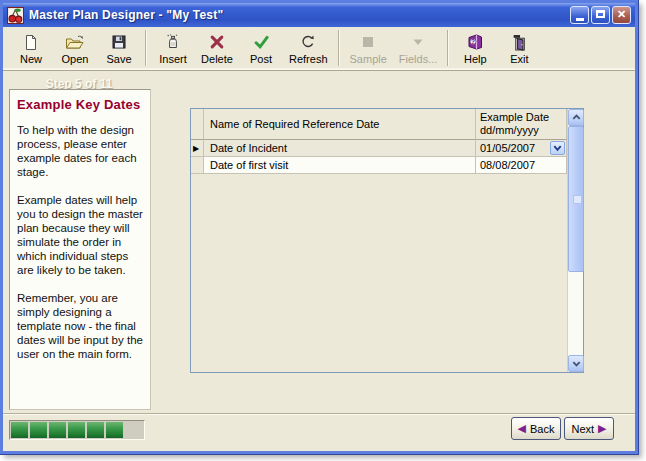 Image resolution: width=646 pixels, height=461 pixels. I want to click on table-row: Date of first visit 08/08/2007, so click(379, 166).